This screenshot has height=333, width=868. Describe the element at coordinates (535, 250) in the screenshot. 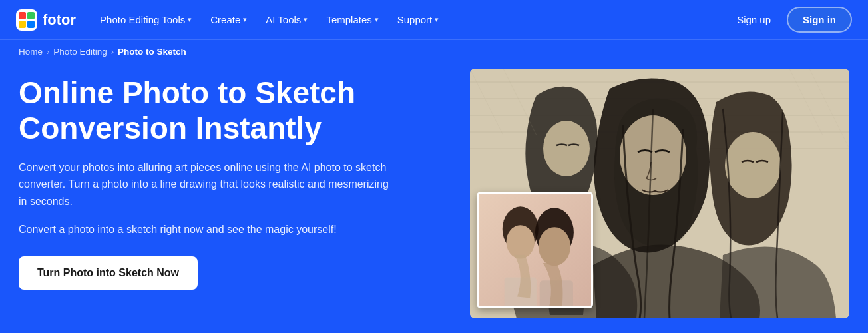

I see `original-photo-svg` at that location.